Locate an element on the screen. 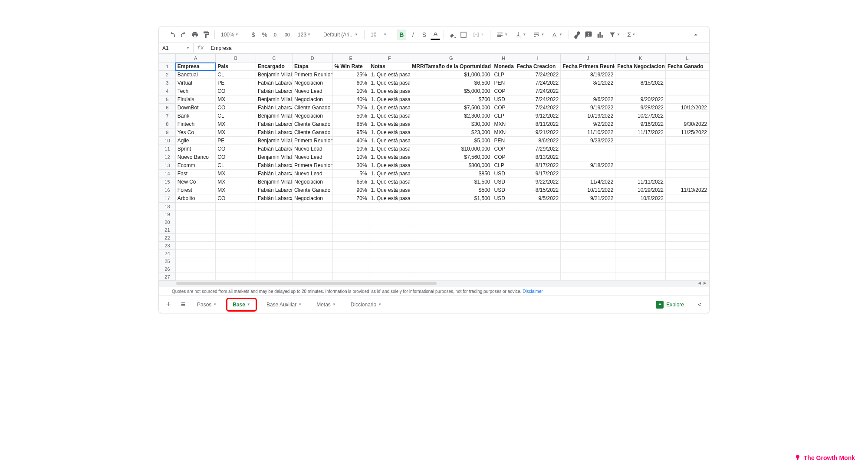 The width and height of the screenshot is (868, 470). cell: 7/24/2022 is located at coordinates (538, 91).